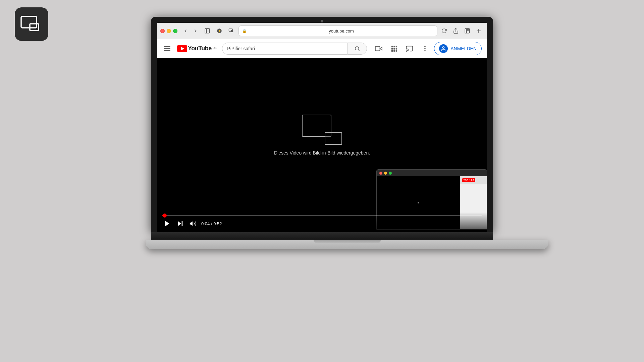 The height and width of the screenshot is (362, 644). What do you see at coordinates (32, 24) in the screenshot?
I see `pipifier-app-icon` at bounding box center [32, 24].